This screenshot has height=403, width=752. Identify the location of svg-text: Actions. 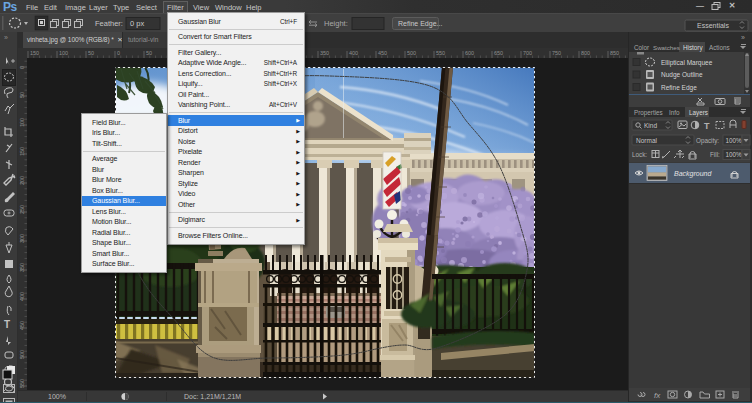
(720, 48).